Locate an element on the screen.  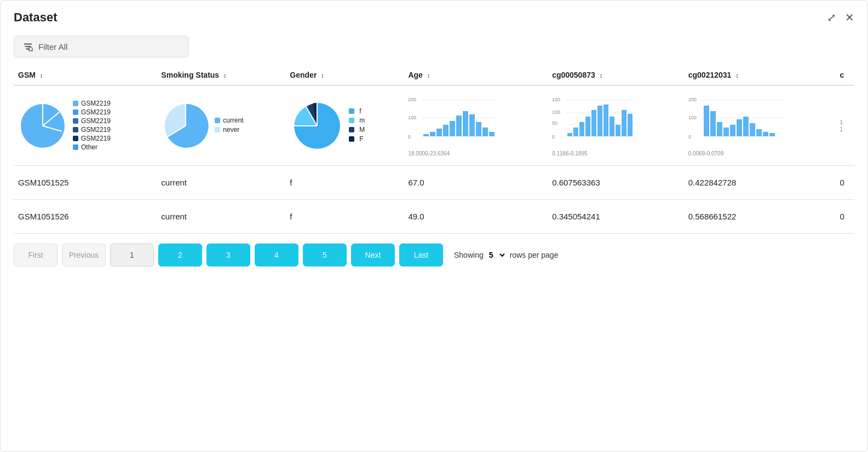
gsm-chart-cell: GSM2219 GSM2219 GSM2219 GSM2219 GSM2219 … is located at coordinates (85, 126).